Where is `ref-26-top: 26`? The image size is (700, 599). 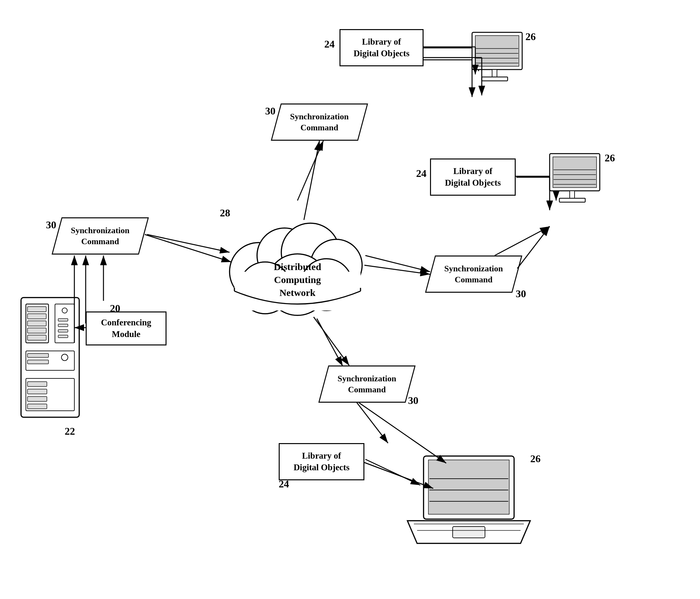
ref-26-top: 26 is located at coordinates (530, 37).